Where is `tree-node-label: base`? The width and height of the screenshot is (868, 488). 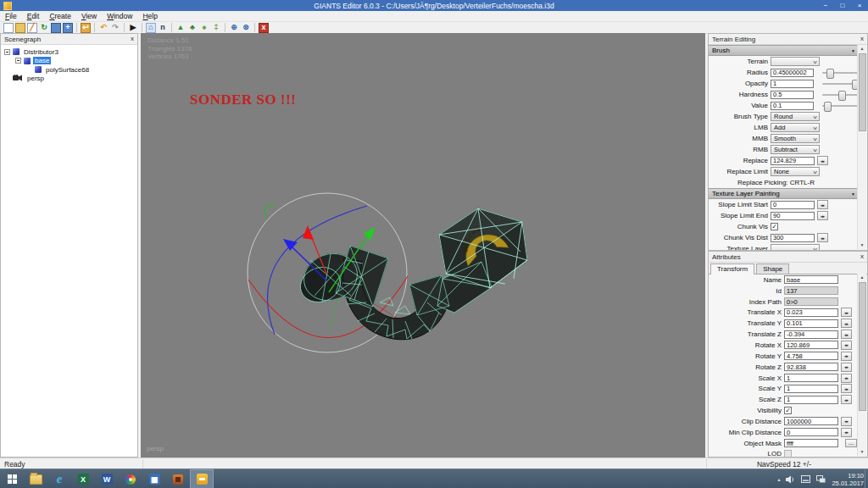 tree-node-label: base is located at coordinates (42, 61).